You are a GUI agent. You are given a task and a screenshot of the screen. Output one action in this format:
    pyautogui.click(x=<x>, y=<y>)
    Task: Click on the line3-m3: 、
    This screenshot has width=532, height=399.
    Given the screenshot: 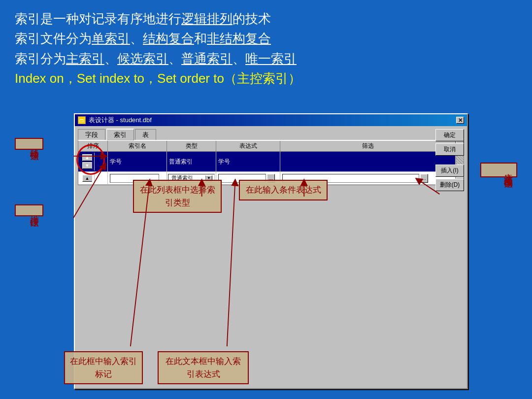 What is the action you would take?
    pyautogui.click(x=239, y=59)
    